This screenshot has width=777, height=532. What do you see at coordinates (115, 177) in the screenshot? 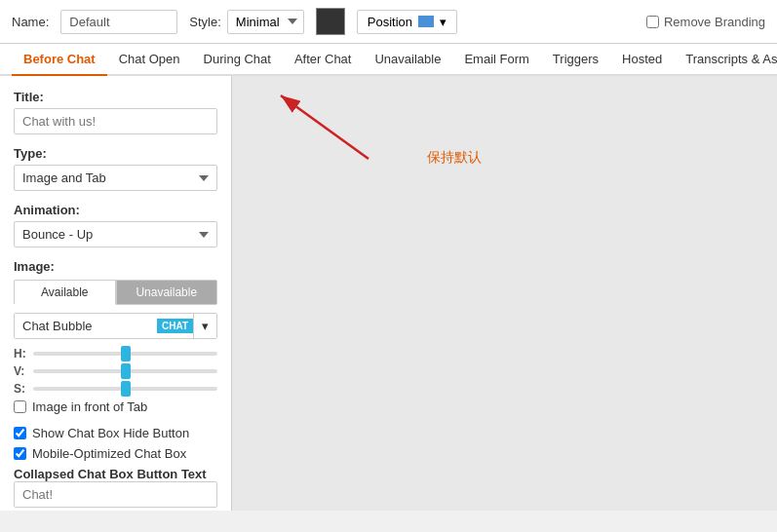
I see `type-select: Image and Tab Tab Only Image Only` at bounding box center [115, 177].